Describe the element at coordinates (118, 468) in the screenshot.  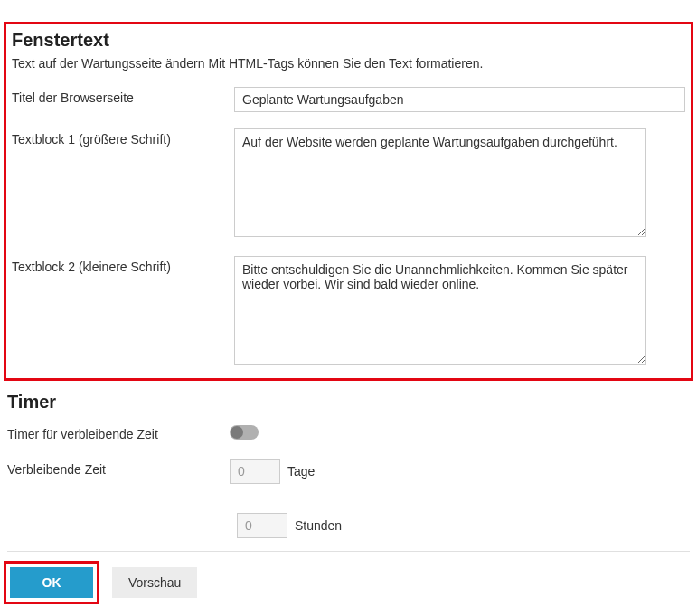
I see `remaining-time-label: Verbleibende Zeit` at that location.